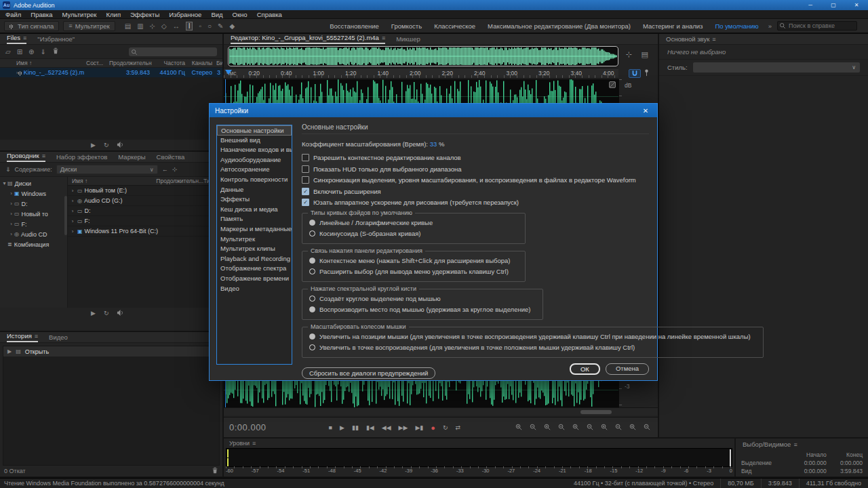  I want to click on tab-browser-3: Свойства, so click(171, 157).